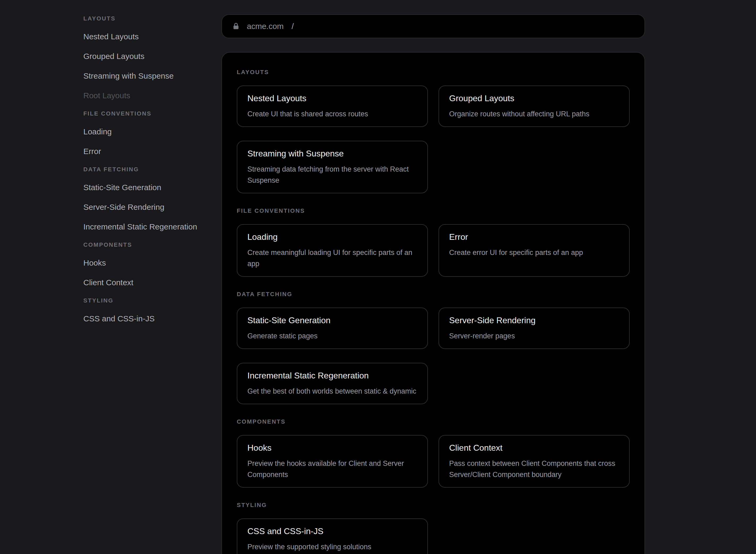 Image resolution: width=756 pixels, height=554 pixels. I want to click on sidebar-section-styling: STYLING CSS and CSS-in-JS, so click(152, 311).